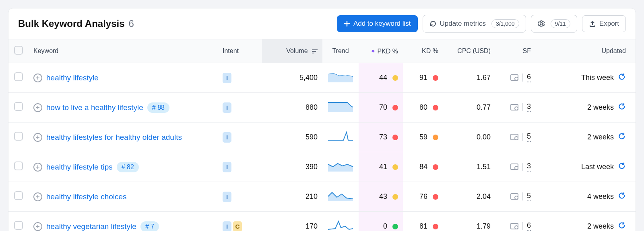  What do you see at coordinates (381, 197) in the screenshot?
I see `pkd-cell: 43` at bounding box center [381, 197].